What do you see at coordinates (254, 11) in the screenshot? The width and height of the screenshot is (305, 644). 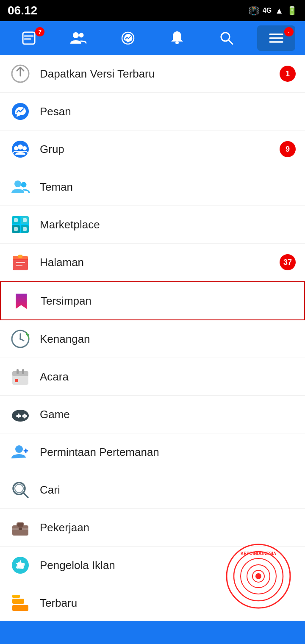 I see `vibrate-icon: 📳` at bounding box center [254, 11].